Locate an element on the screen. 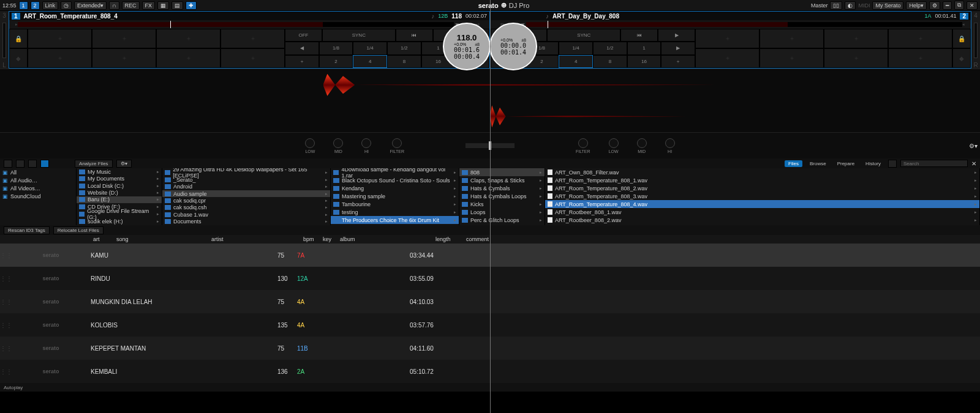 The height and width of the screenshot is (413, 980). filter-knob-1: FILTER is located at coordinates (397, 146).